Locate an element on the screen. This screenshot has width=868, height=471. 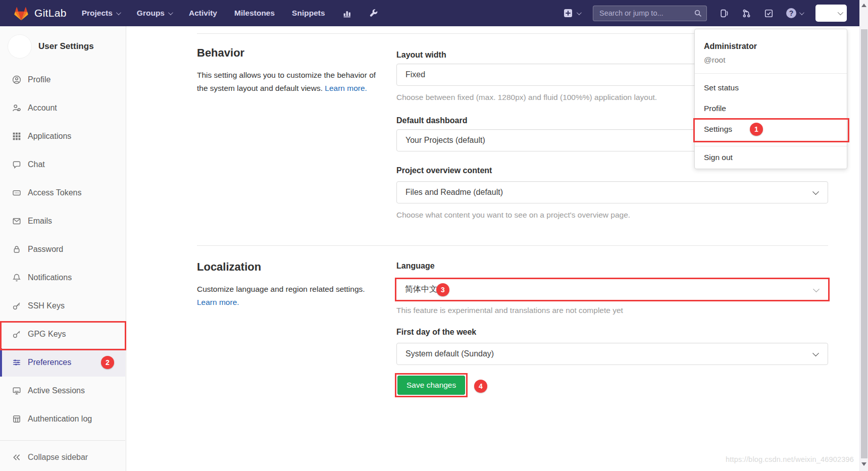
merge-request-icon is located at coordinates (746, 13).